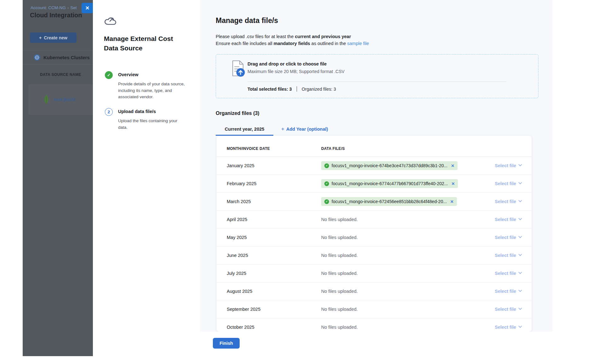 This screenshot has height=364, width=609. I want to click on table-row: September 2025 No files uploaded. Select…, so click(374, 309).